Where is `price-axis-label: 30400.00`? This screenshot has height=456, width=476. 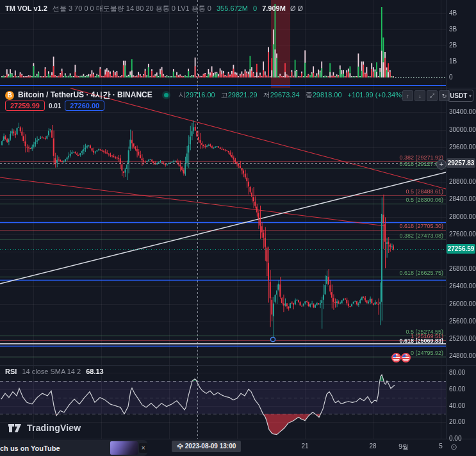 price-axis-label: 30400.00 is located at coordinates (463, 111).